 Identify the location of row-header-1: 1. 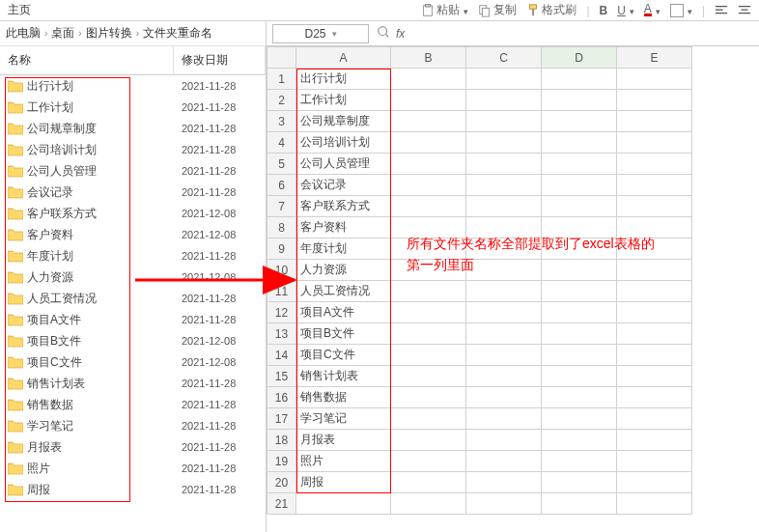
(282, 79).